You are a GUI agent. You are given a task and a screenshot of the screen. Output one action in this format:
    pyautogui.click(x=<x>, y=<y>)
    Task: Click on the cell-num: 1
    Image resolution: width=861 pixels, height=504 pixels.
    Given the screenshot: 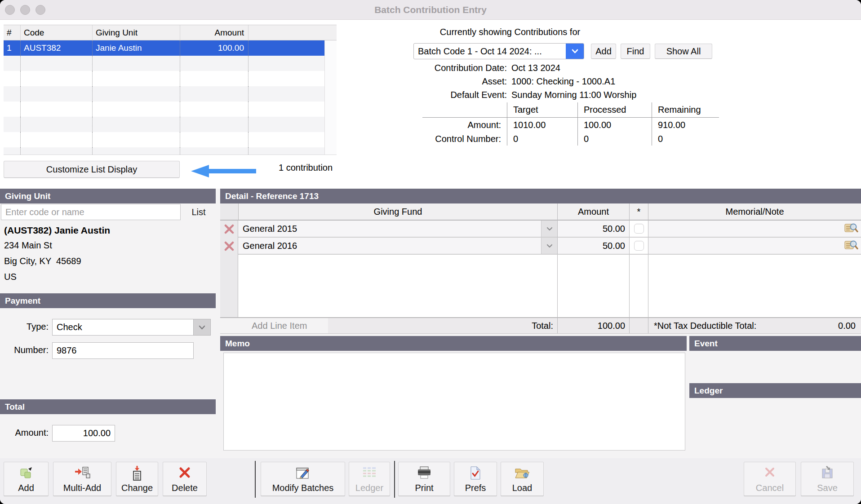 What is the action you would take?
    pyautogui.click(x=12, y=48)
    